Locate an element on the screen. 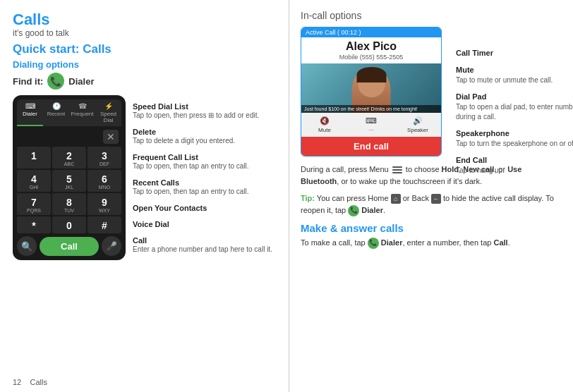 This screenshot has height=392, width=573. key-6-sub: MNO is located at coordinates (104, 188).